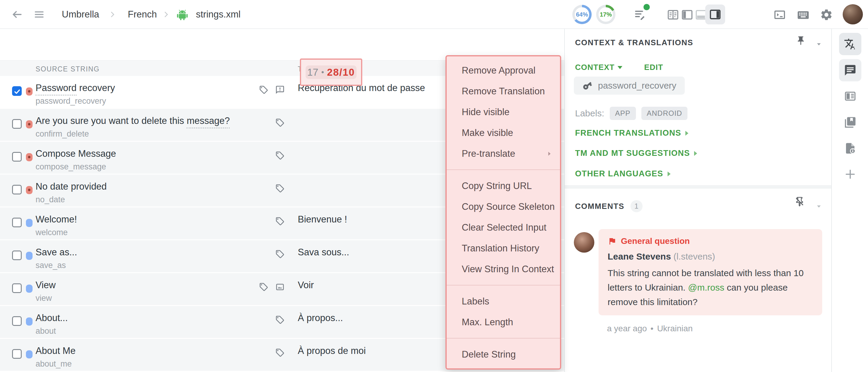 Image resolution: width=868 pixels, height=372 pixels. I want to click on source-string: No date provided, so click(71, 187).